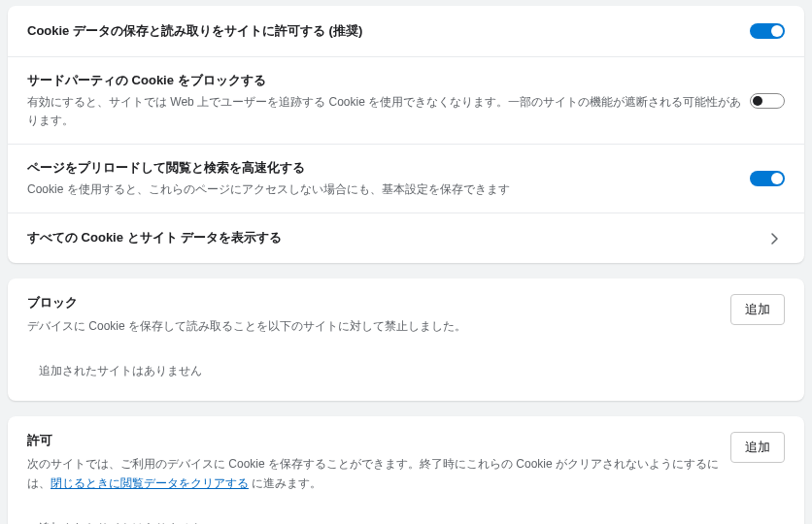  I want to click on block-section-head: ブロック デバイスに Cookie を保存して読み取ることを以下のサイトに対して…, so click(406, 312).